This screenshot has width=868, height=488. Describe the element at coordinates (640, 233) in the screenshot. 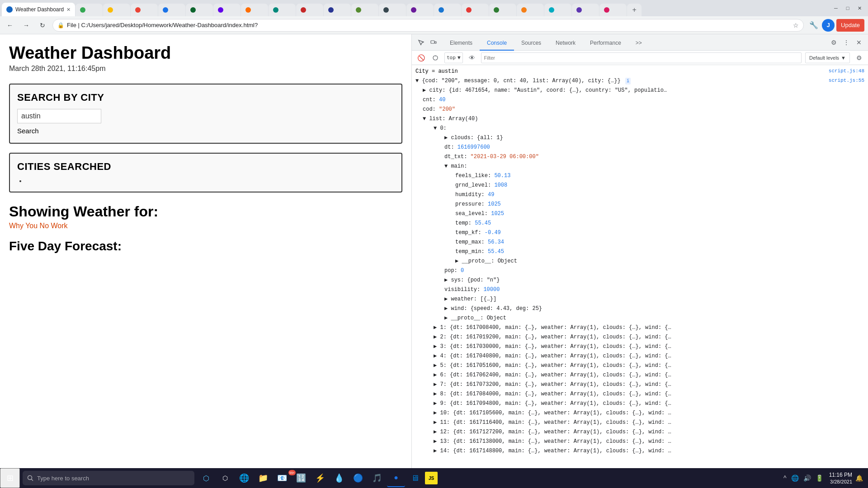

I see `tree-temp-kf: temp_kf: -0.49` at that location.